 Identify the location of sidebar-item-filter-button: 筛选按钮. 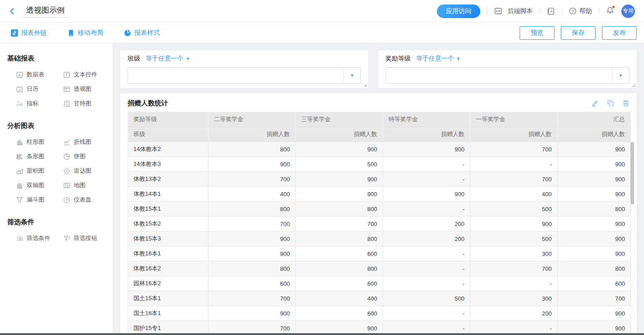
(88, 238).